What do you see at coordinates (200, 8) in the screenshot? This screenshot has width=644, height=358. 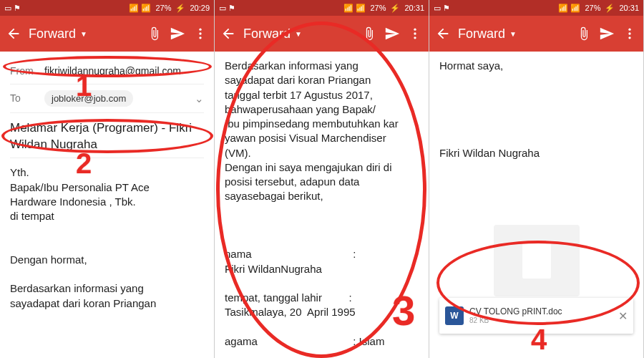 I see `clock: 20:29` at bounding box center [200, 8].